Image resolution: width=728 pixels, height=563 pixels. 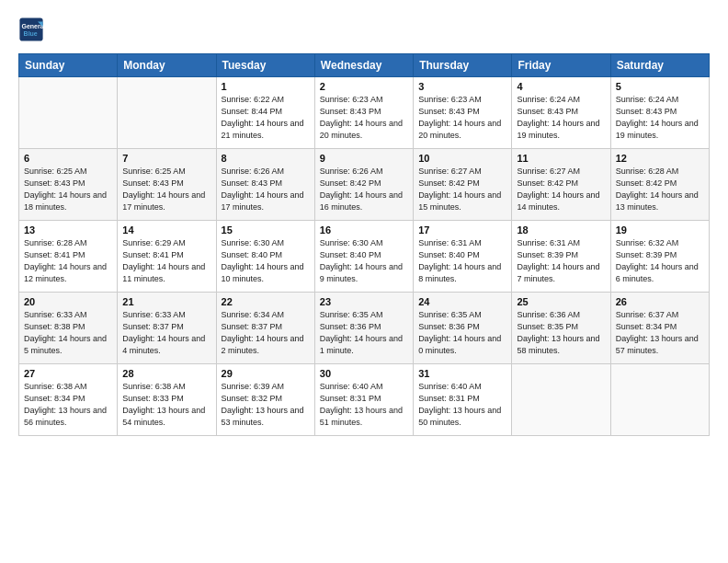 What do you see at coordinates (166, 302) in the screenshot?
I see `day-number: 21` at bounding box center [166, 302].